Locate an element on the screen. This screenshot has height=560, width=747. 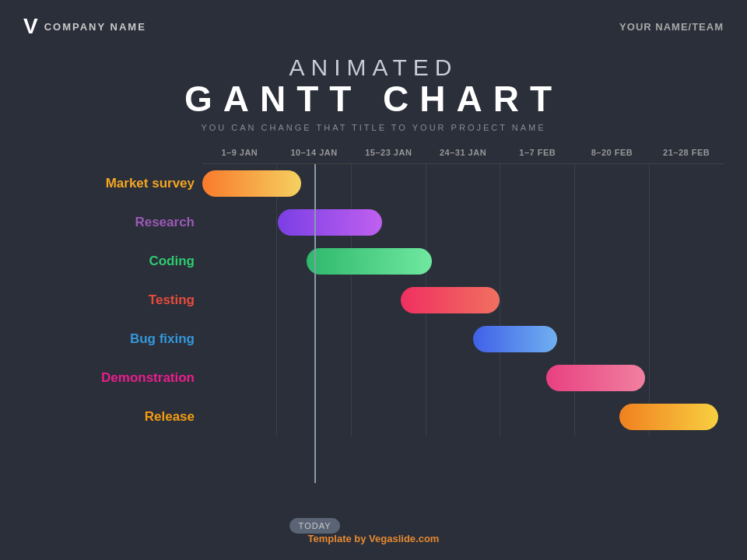
title-section: ANIMATED GANTT CHART YOU CAN CHANGE THAT… is located at coordinates (374, 93).